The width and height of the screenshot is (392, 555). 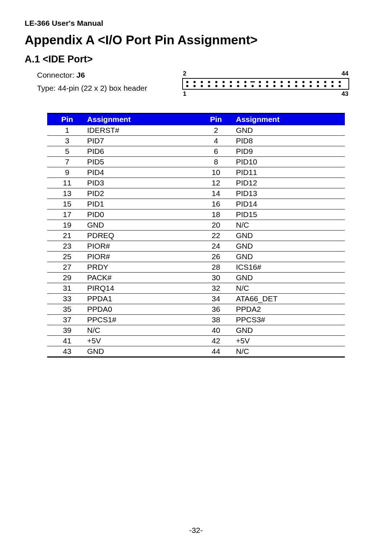 I want to click on pin-cell: 44, so click(x=216, y=352).